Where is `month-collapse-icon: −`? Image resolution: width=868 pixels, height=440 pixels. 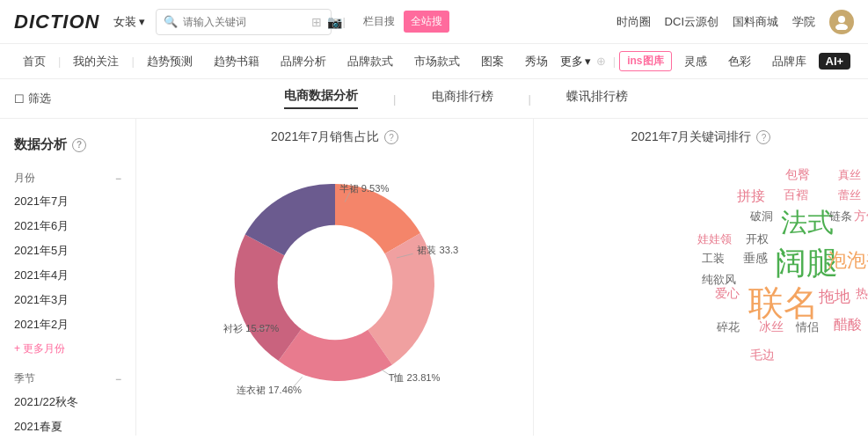
month-collapse-icon: − is located at coordinates (118, 179).